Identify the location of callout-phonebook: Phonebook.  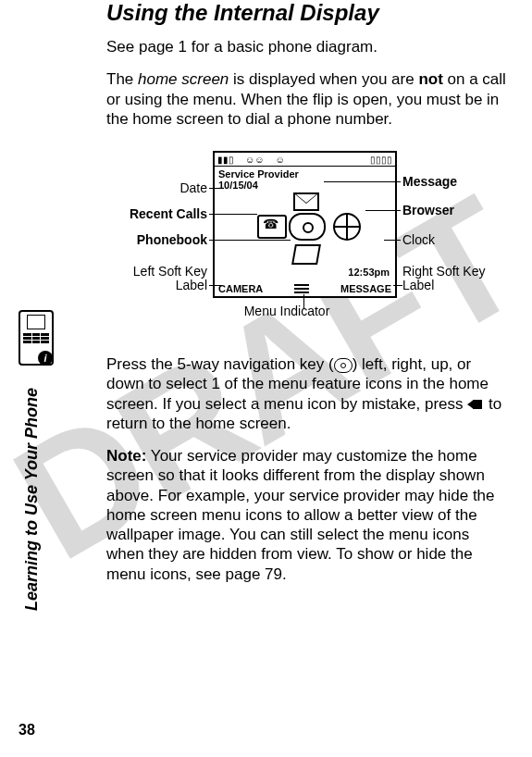
(155, 240).